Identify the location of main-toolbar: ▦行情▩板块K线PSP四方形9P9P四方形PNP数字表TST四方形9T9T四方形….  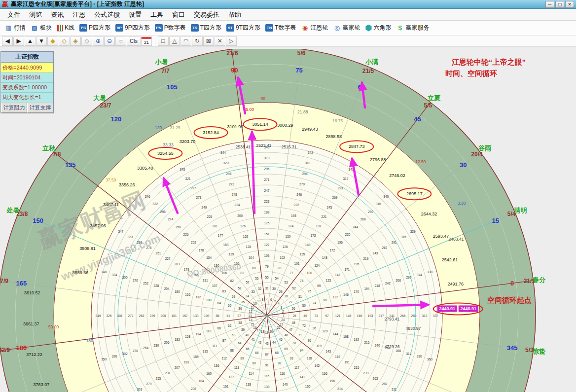
(288, 28).